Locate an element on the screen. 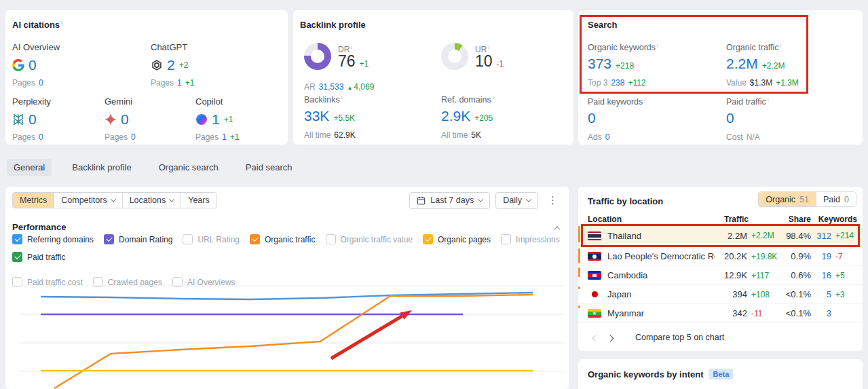 The height and width of the screenshot is (389, 868). compare-top5-link: Compare top 5 on chart is located at coordinates (680, 337).